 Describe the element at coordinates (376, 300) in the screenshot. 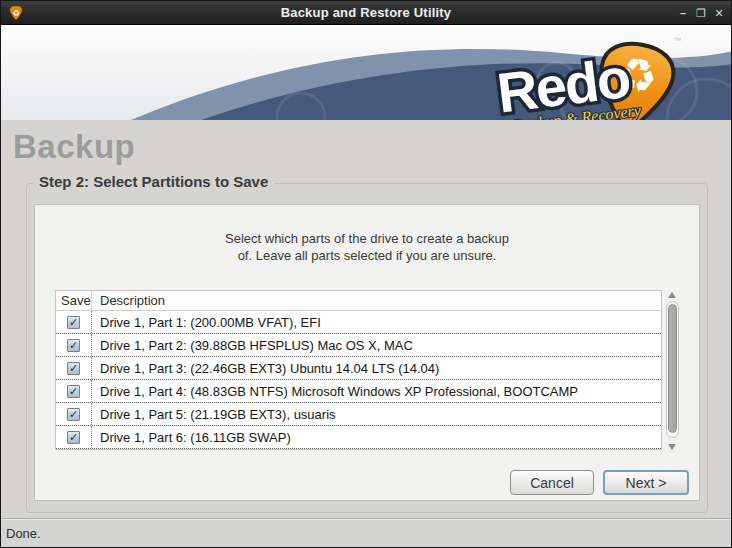

I see `column-header-description: Description` at that location.